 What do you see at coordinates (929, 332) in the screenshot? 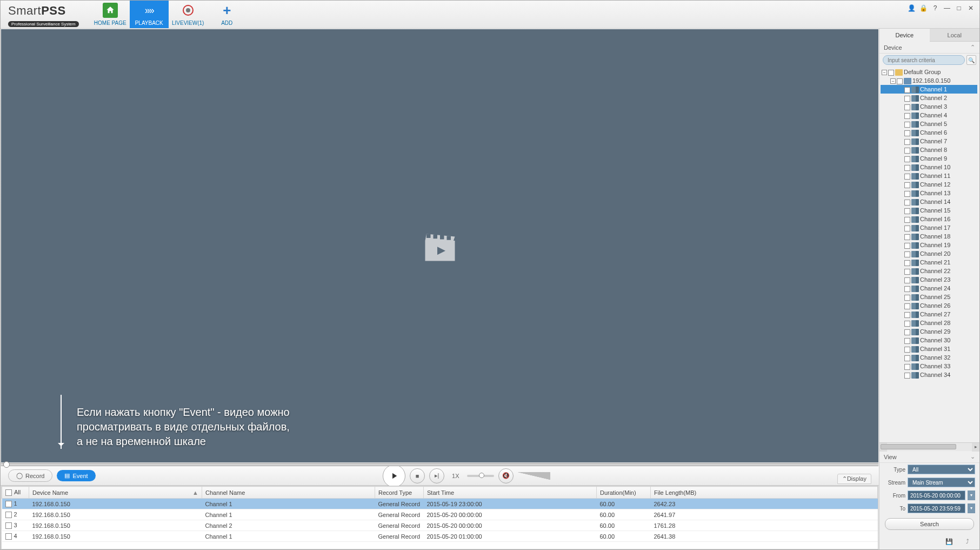
I see `tree-channel: Channel 29` at bounding box center [929, 332].